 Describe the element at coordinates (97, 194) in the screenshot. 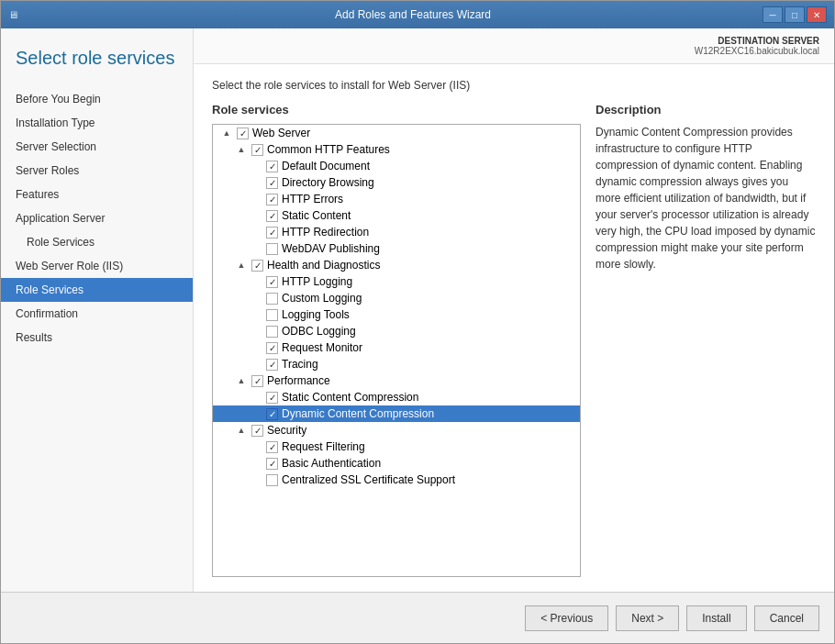

I see `sidebar-item-features: Features` at that location.